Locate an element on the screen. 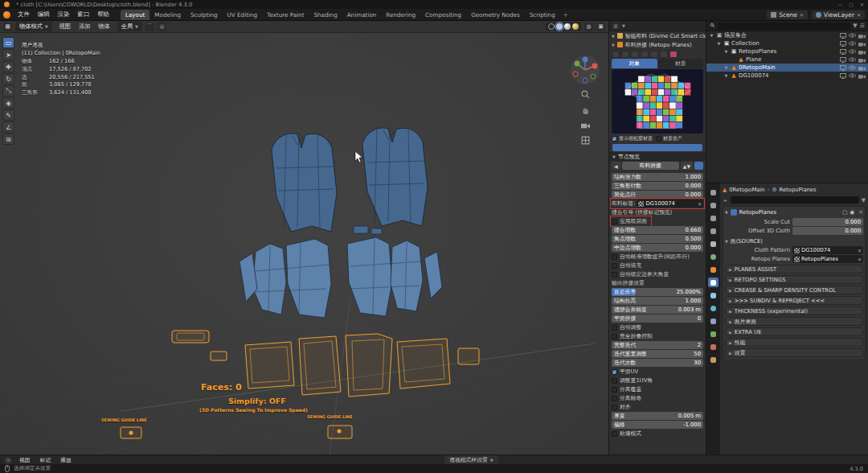 The image size is (868, 473). garment-shirt-left is located at coordinates (285, 278).